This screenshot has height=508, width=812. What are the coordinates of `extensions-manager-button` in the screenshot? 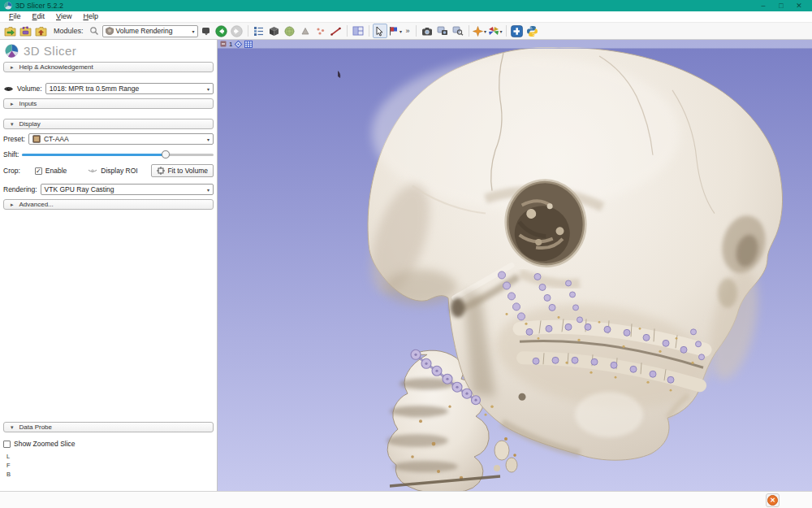 It's located at (517, 31).